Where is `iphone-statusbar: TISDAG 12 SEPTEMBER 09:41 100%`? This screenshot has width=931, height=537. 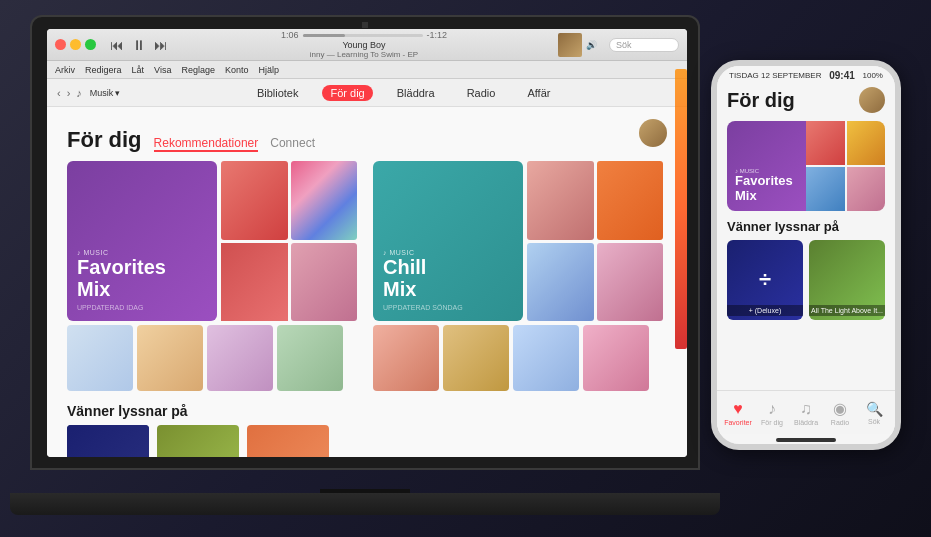
iphone-statusbar: TISDAG 12 SEPTEMBER 09:41 100% is located at coordinates (806, 74).